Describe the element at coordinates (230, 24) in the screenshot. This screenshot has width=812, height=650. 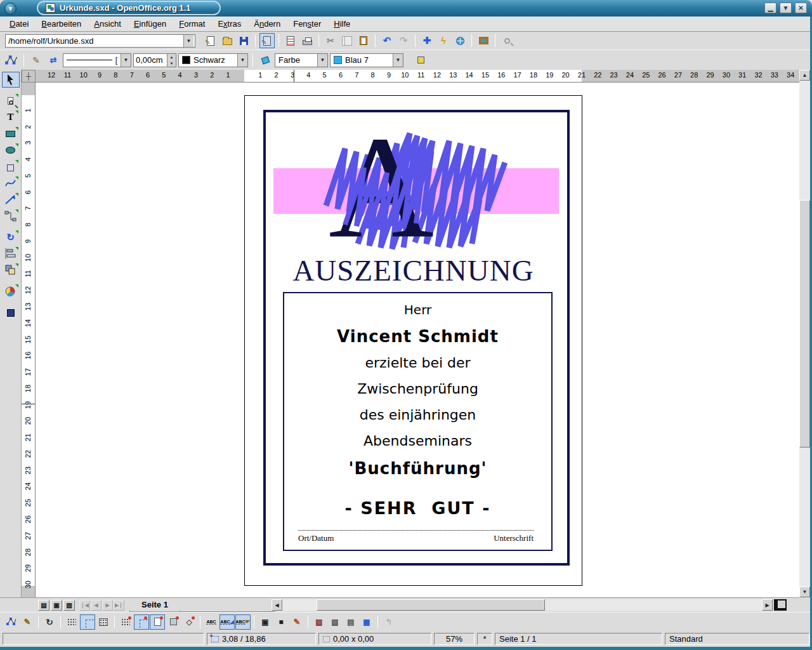
I see `menu-extras: Extras` at that location.